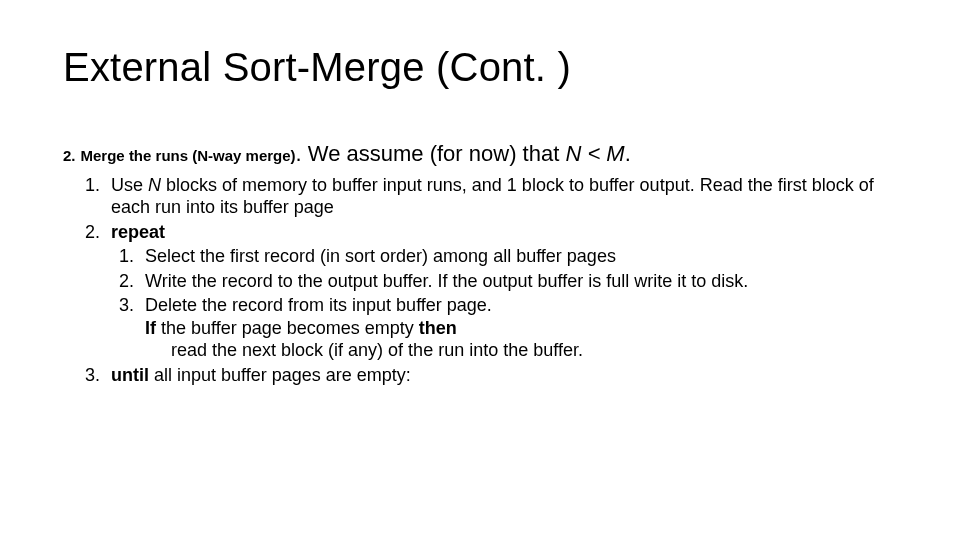  Describe the element at coordinates (628, 154) in the screenshot. I see `lead-rest-b: .` at that location.